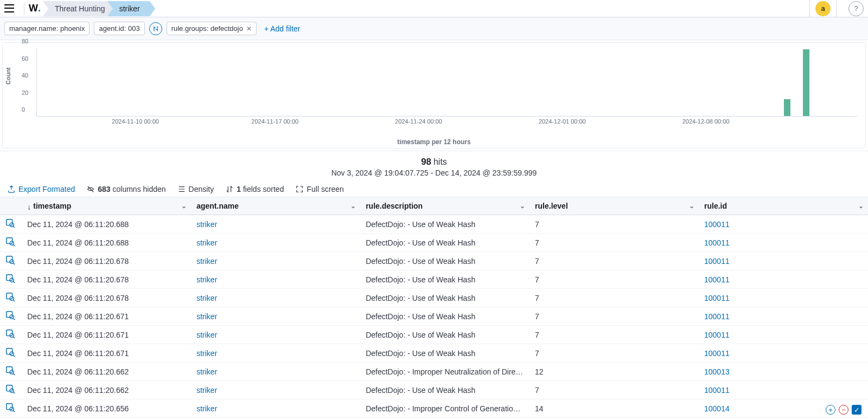 The width and height of the screenshot is (868, 420). Describe the element at coordinates (434, 190) in the screenshot. I see `table-toolbar: Export Formated 683 columns hidden Densi…` at that location.